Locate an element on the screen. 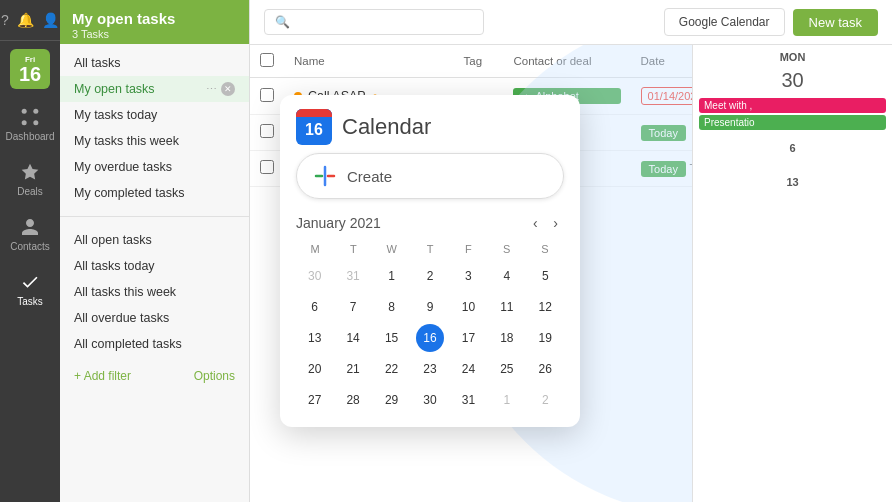 The image size is (892, 502). nav-my-open-tasks: My open tasks ⋯ ✕ is located at coordinates (154, 89).